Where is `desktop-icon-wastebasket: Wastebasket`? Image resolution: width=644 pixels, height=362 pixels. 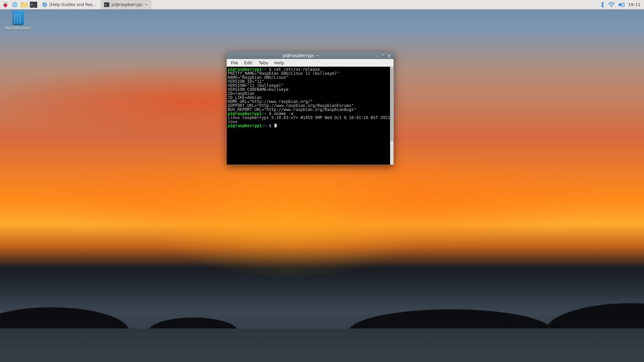 desktop-icon-wastebasket: Wastebasket is located at coordinates (18, 21).